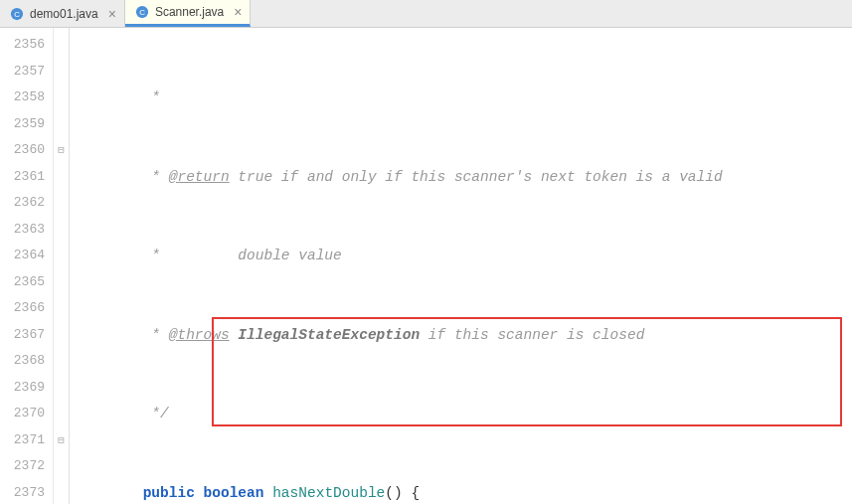  I want to click on code-line: * double value, so click(463, 256).